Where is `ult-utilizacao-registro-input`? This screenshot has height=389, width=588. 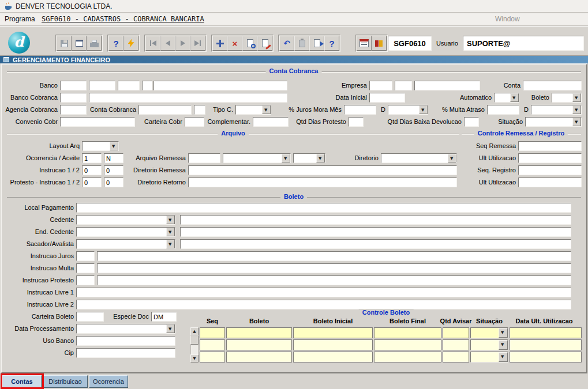 ult-utilizacao-registro-input is located at coordinates (550, 182).